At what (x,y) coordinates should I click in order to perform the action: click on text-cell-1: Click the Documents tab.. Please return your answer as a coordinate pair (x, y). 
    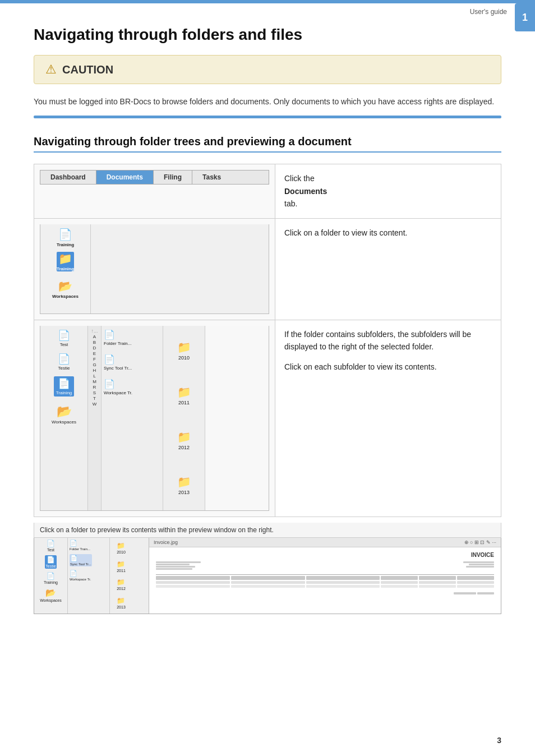
    Looking at the image, I should click on (388, 191).